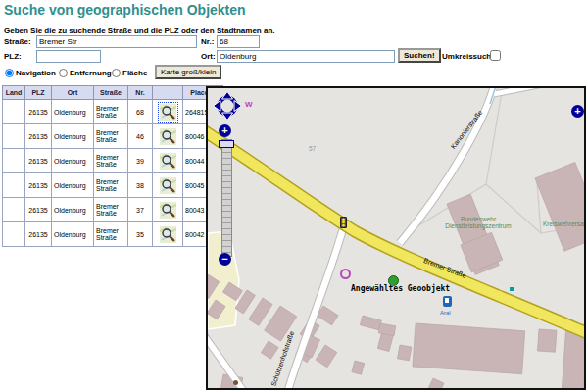 Image resolution: width=588 pixels, height=392 pixels. What do you see at coordinates (125, 10) in the screenshot?
I see `page-title: Suche von geographischen Objekten` at bounding box center [125, 10].